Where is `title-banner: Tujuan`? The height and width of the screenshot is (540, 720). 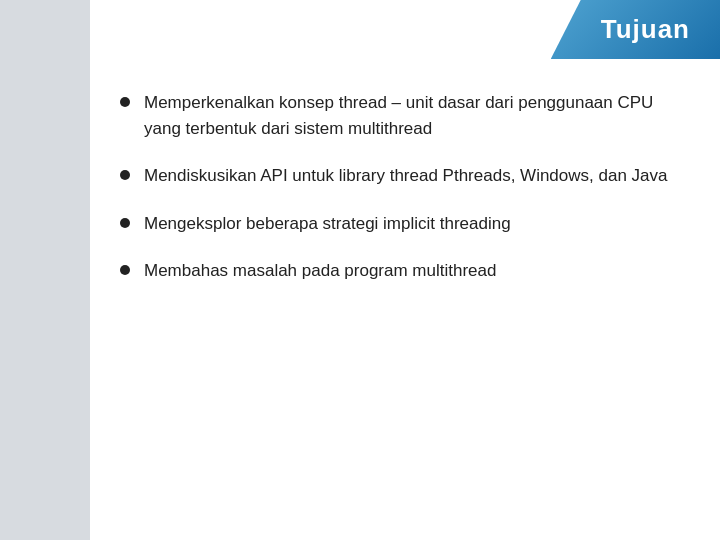 title-banner: Tujuan is located at coordinates (636, 30).